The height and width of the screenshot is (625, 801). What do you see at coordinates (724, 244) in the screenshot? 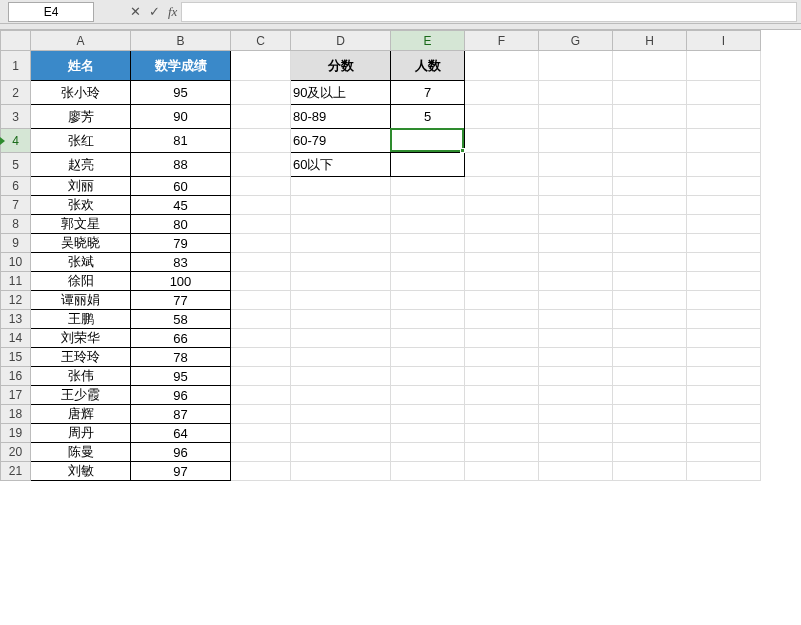
I see `cell-I9` at bounding box center [724, 244].